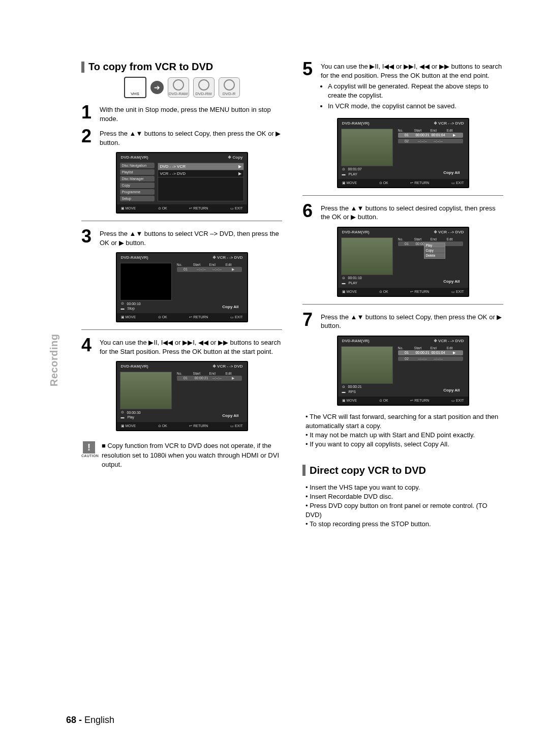 The width and height of the screenshot is (549, 756). I want to click on direct-copy-bullets: Insert the VHS tape you want to copy. In…, so click(403, 506).